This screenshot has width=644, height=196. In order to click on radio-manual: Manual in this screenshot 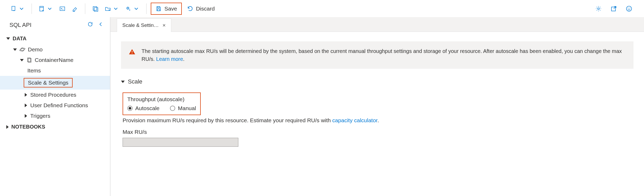, I will do `click(183, 108)`.